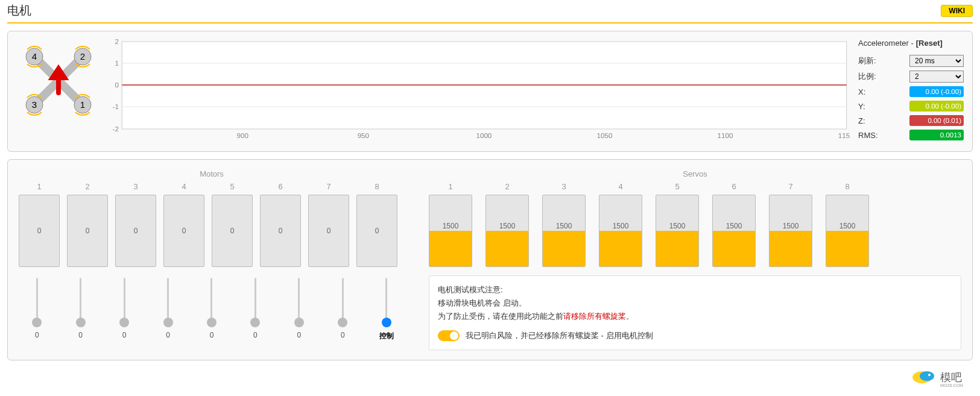 The image size is (980, 396). Describe the element at coordinates (58, 81) in the screenshot. I see `motor-layout-diagram: 4 2 3 1` at that location.